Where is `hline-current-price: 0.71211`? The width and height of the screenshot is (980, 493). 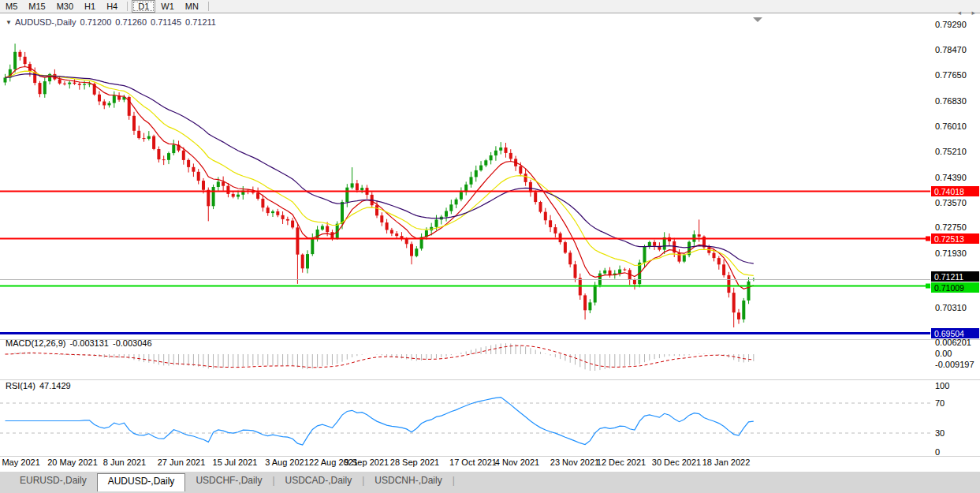
hline-current-price: 0.71211 is located at coordinates (490, 276).